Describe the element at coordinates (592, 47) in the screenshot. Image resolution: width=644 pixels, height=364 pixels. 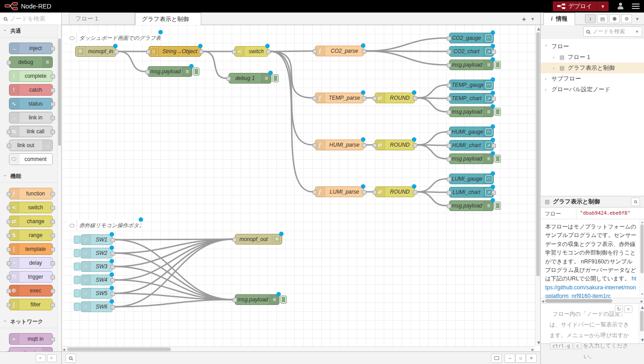
I see `tree-root-flows: › フロー` at that location.